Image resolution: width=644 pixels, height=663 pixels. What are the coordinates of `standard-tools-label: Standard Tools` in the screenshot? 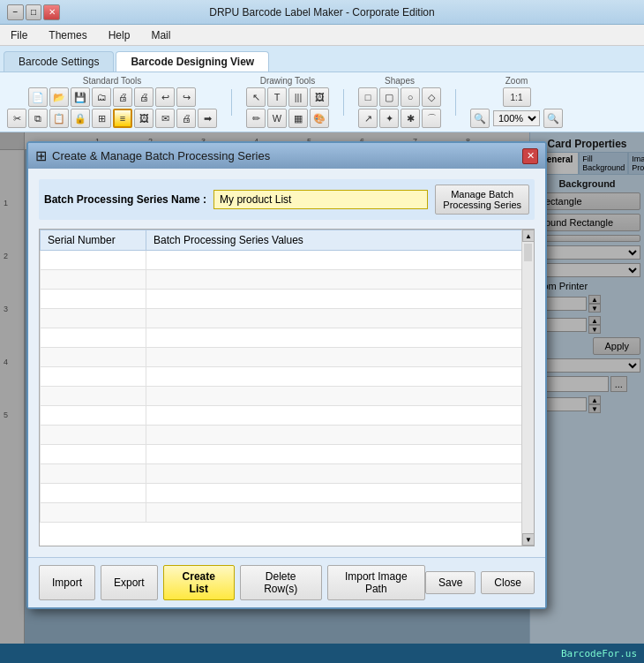 It's located at (113, 81).